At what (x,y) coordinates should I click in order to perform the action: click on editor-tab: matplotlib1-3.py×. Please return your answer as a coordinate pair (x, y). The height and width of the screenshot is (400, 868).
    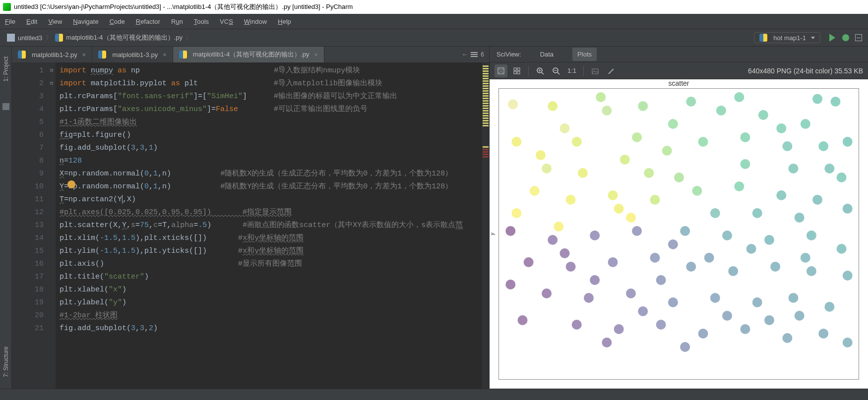
    Looking at the image, I should click on (132, 55).